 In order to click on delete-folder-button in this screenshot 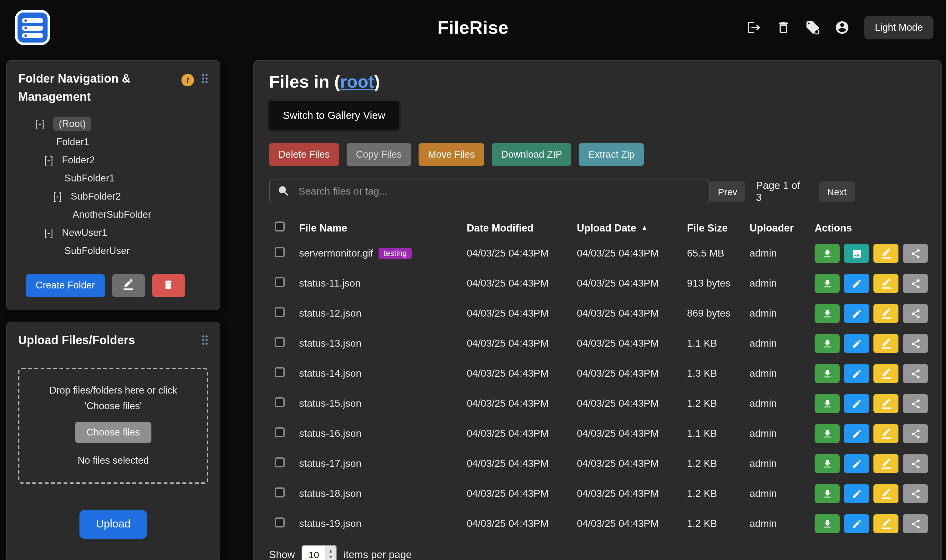, I will do `click(169, 286)`.